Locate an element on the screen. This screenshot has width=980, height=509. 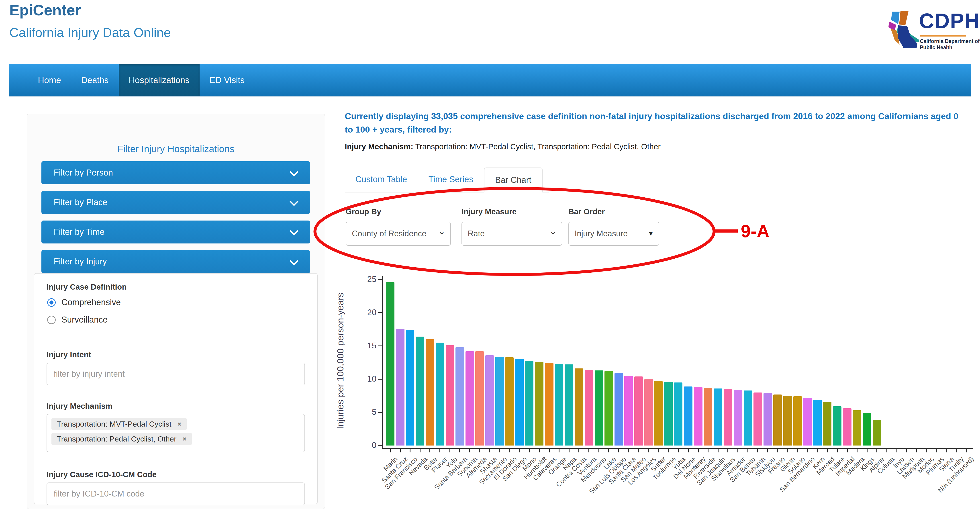
bar-del-norte is located at coordinates (688, 416).